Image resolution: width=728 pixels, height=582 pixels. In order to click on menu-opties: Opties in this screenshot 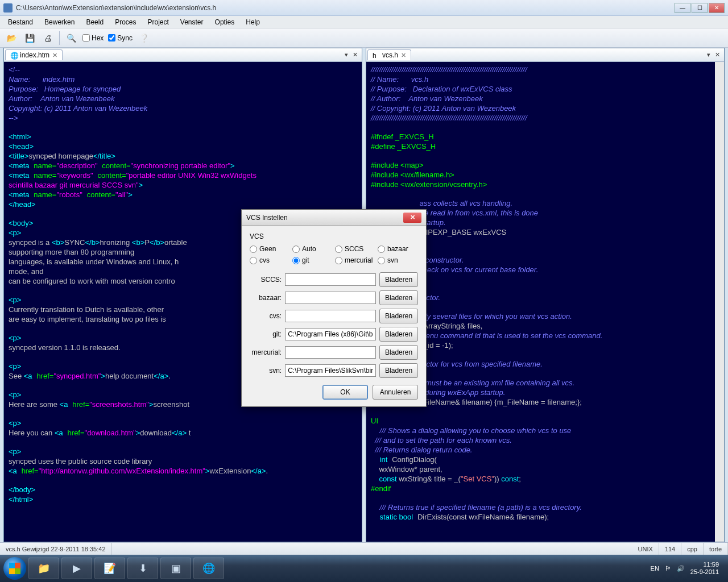, I will do `click(225, 22)`.